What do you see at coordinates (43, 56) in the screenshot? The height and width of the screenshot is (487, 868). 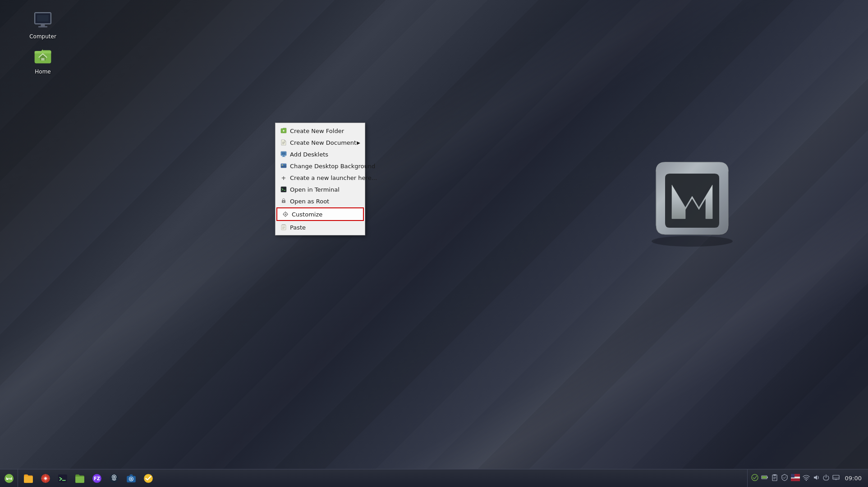 I see `home-icon` at bounding box center [43, 56].